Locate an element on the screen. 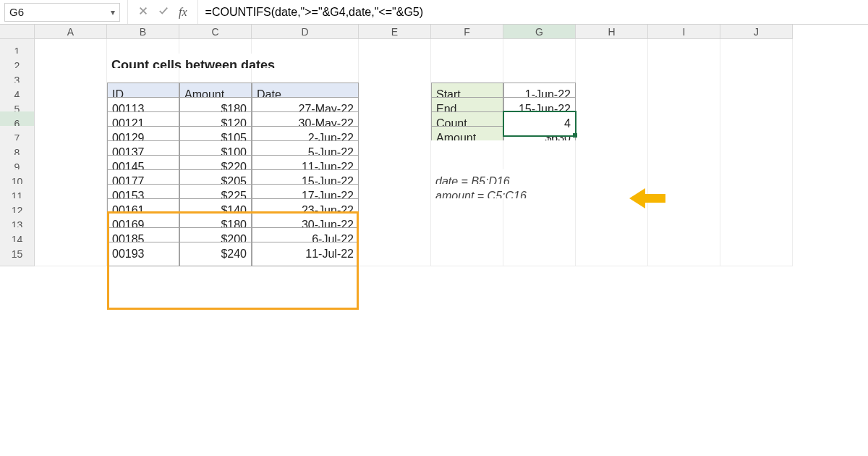 The height and width of the screenshot is (456, 868). table-row: 00193 is located at coordinates (143, 254).